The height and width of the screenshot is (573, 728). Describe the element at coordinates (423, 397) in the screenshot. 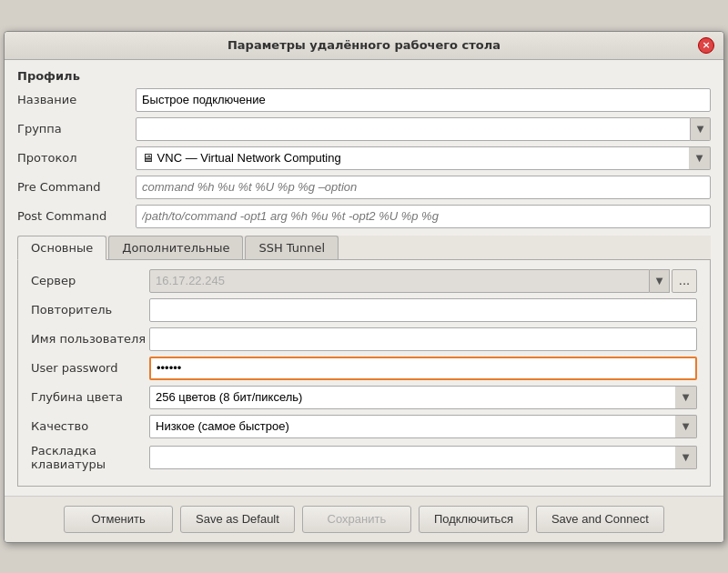

I see `color-depth-select: 256 цветов (8 бит/пиксель)` at that location.